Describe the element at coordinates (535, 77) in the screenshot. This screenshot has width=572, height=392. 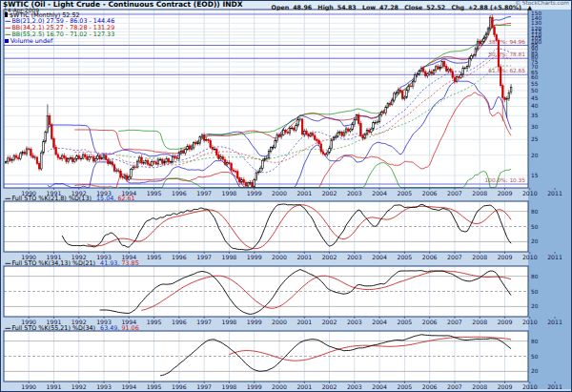
I see `svg-text: 60` at that location.